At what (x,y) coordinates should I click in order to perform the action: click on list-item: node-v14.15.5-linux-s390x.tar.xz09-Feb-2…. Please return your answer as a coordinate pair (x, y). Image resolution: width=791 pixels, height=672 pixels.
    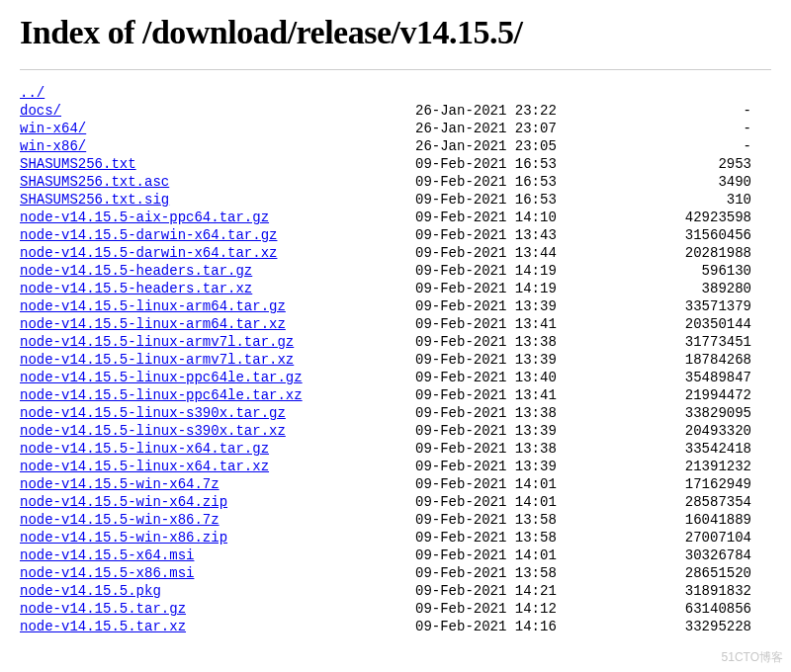
    Looking at the image, I should click on (396, 431).